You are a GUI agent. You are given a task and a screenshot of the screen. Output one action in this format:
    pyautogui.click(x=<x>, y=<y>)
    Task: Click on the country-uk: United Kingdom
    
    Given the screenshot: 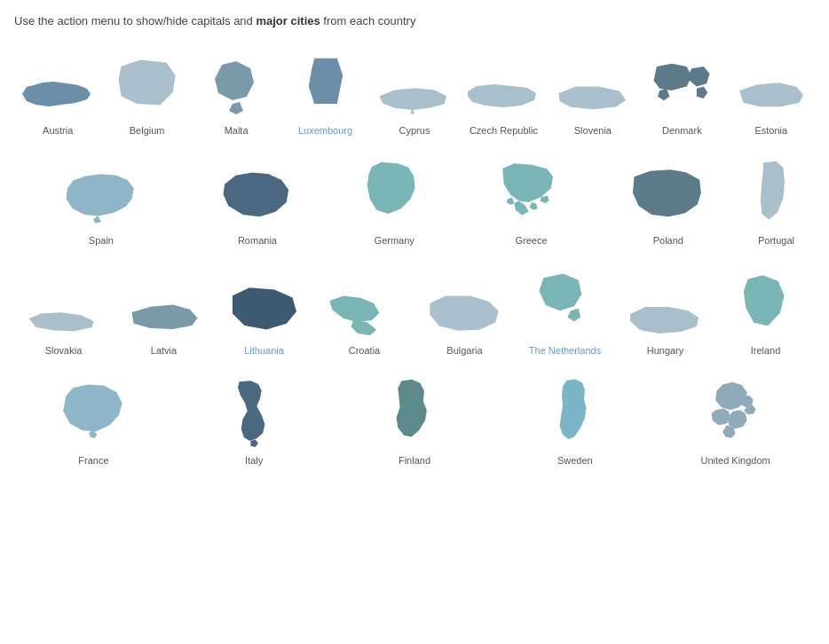 What is the action you would take?
    pyautogui.click(x=735, y=421)
    